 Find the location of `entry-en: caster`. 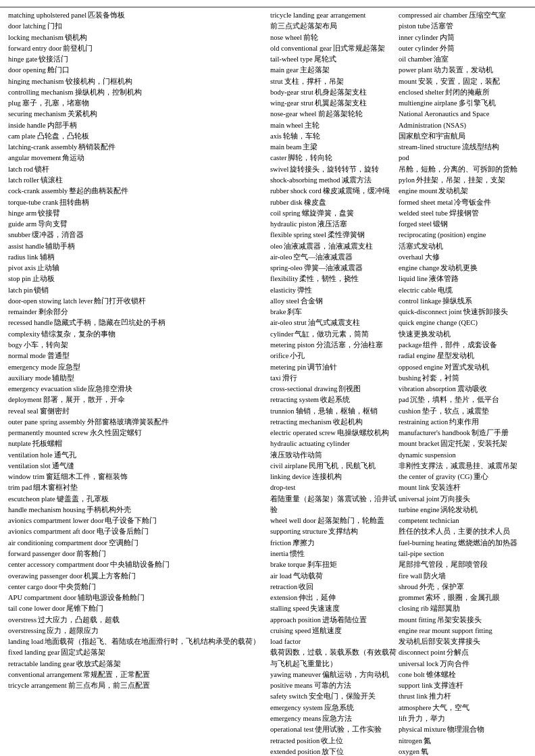

entry-en: caster is located at coordinates (278, 158).